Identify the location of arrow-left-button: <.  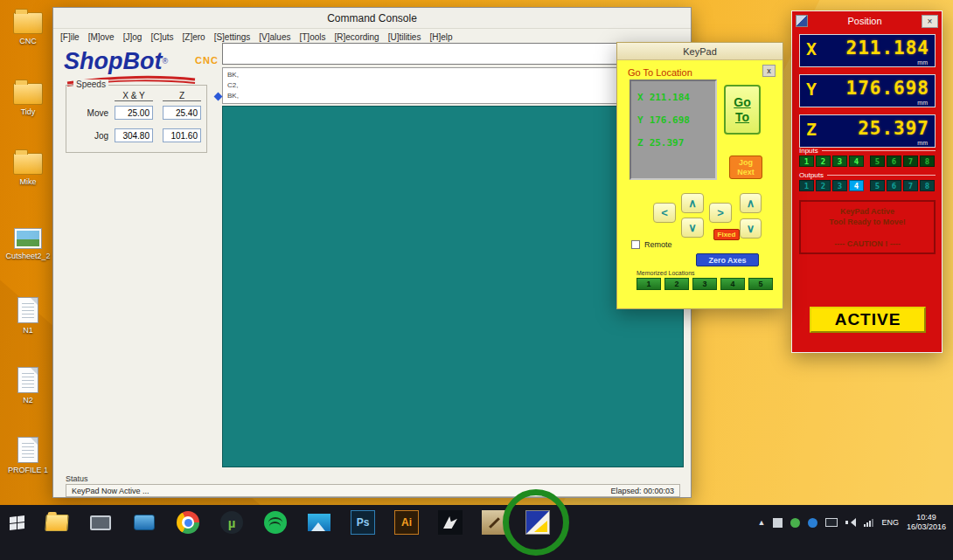
(664, 213).